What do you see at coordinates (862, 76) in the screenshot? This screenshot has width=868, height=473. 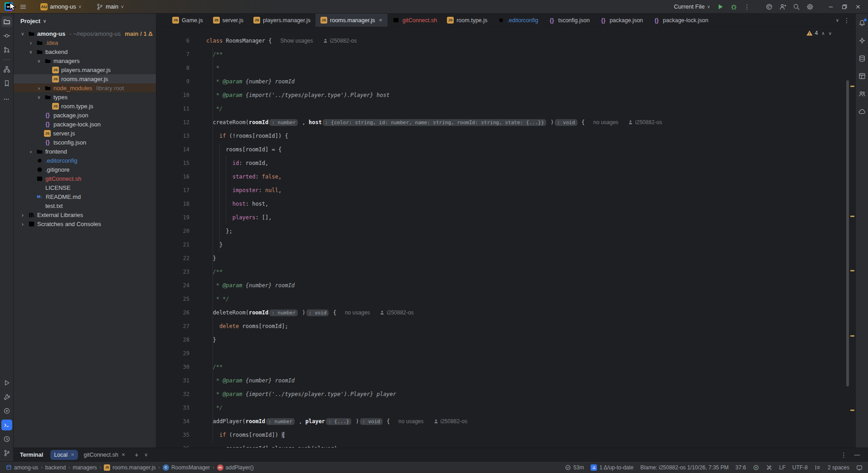 I see `tool-button-ui-designer` at bounding box center [862, 76].